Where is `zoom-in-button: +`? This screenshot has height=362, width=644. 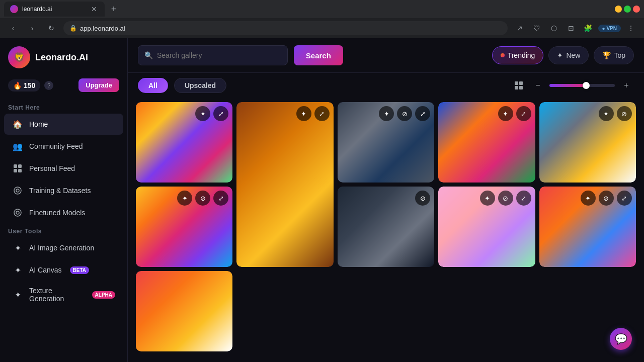
zoom-in-button: + is located at coordinates (626, 85).